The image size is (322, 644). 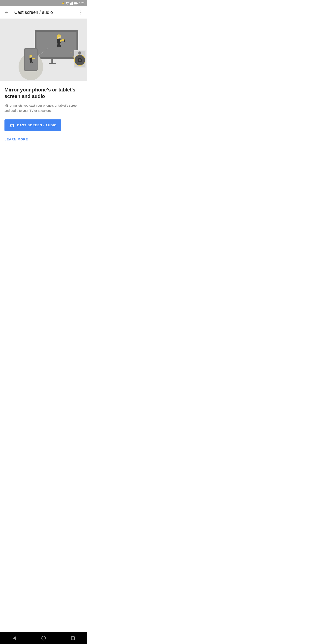 What do you see at coordinates (46, 12) in the screenshot?
I see `app-bar-title: Cast screen / audio` at bounding box center [46, 12].